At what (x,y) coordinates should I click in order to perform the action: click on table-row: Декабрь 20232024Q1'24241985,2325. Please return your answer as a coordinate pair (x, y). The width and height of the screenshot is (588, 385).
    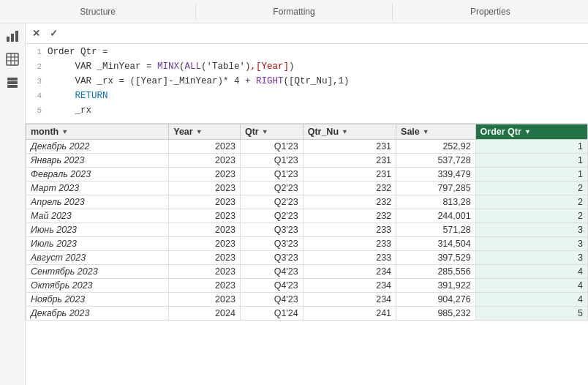
    Looking at the image, I should click on (307, 313).